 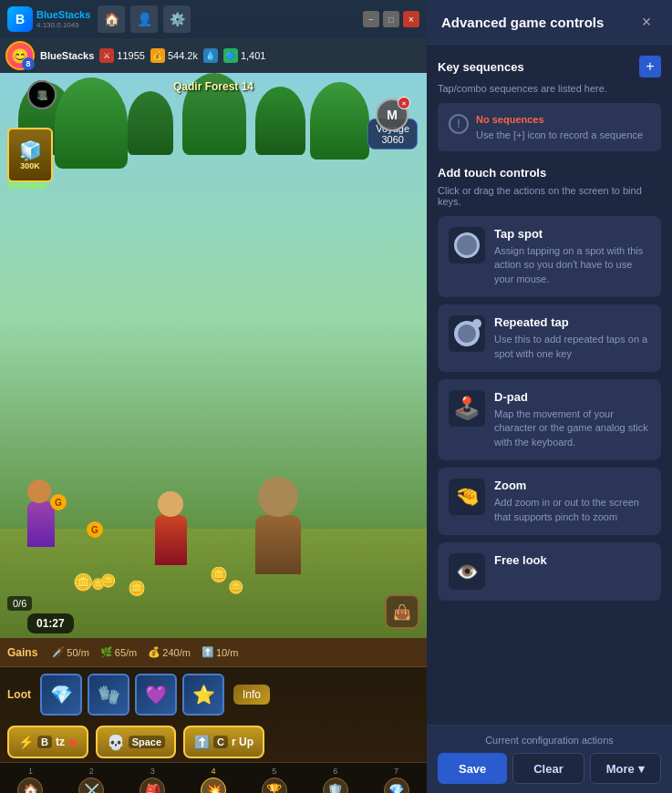 I want to click on bluestacks-logo: B BlueStacks 4.130.0.1049, so click(x=49, y=19).